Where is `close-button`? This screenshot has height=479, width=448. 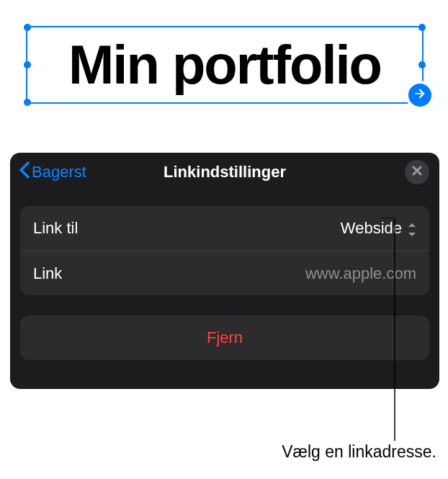
close-button is located at coordinates (417, 172).